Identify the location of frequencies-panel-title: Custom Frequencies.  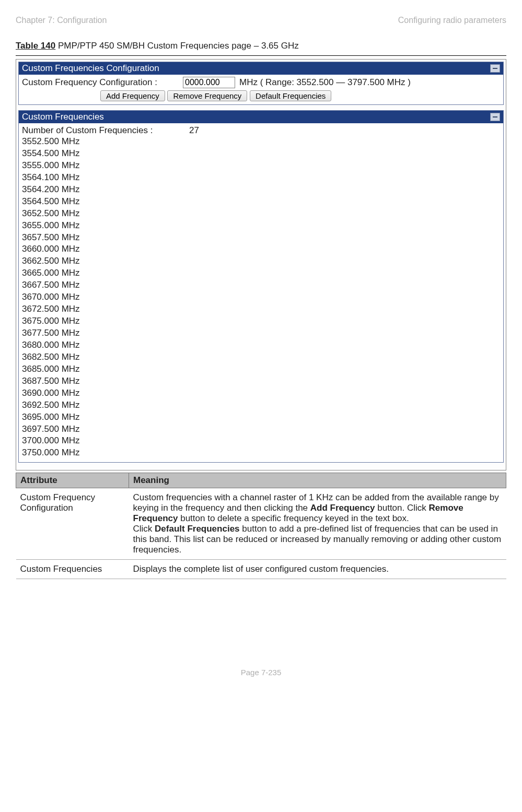
(63, 117).